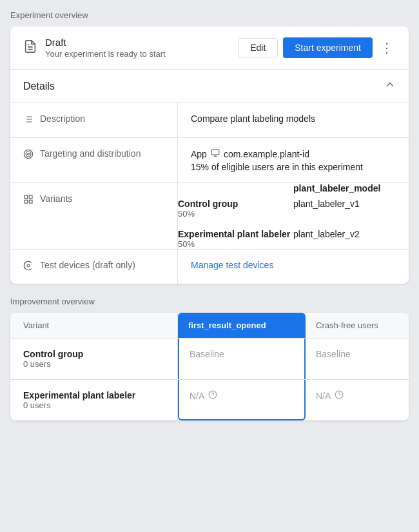  What do you see at coordinates (210, 267) in the screenshot?
I see `test-devices-row: Test devices (draft only) Manage test de…` at bounding box center [210, 267].